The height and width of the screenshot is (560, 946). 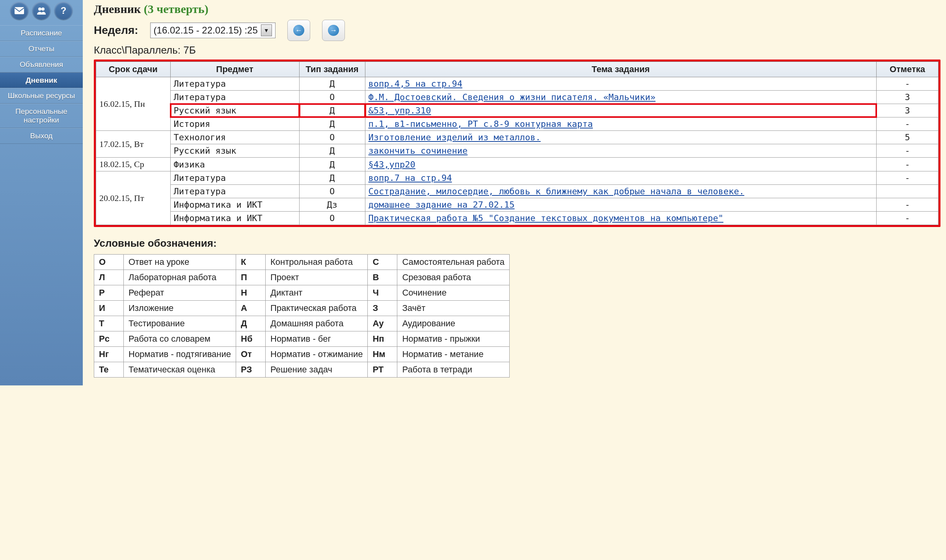 What do you see at coordinates (907, 138) in the screenshot?
I see `mark-cell: 5` at bounding box center [907, 138].